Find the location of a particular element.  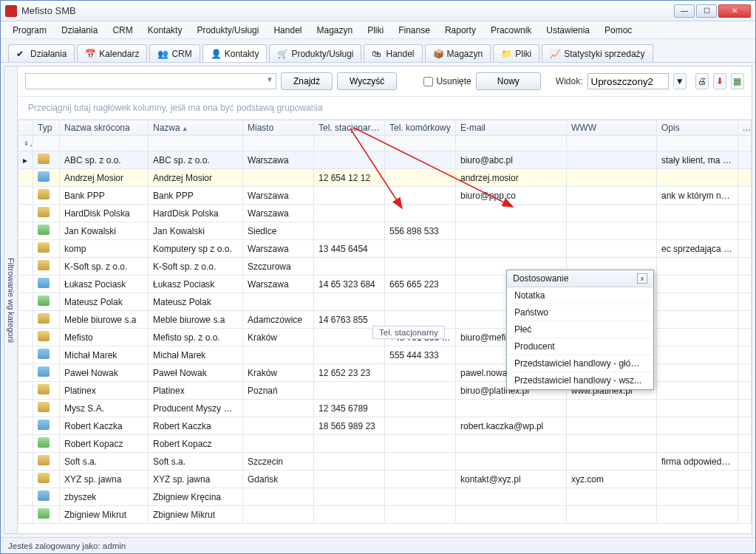

table-row: Andrzej MosiorAndrzej Mosior12 654 12 12… is located at coordinates (386, 178).